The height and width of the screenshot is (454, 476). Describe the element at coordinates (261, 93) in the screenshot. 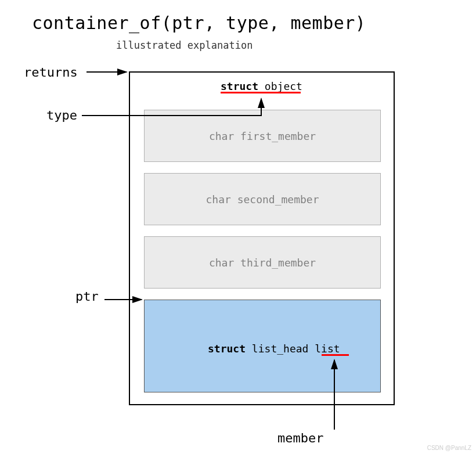

I see `type-underline` at that location.